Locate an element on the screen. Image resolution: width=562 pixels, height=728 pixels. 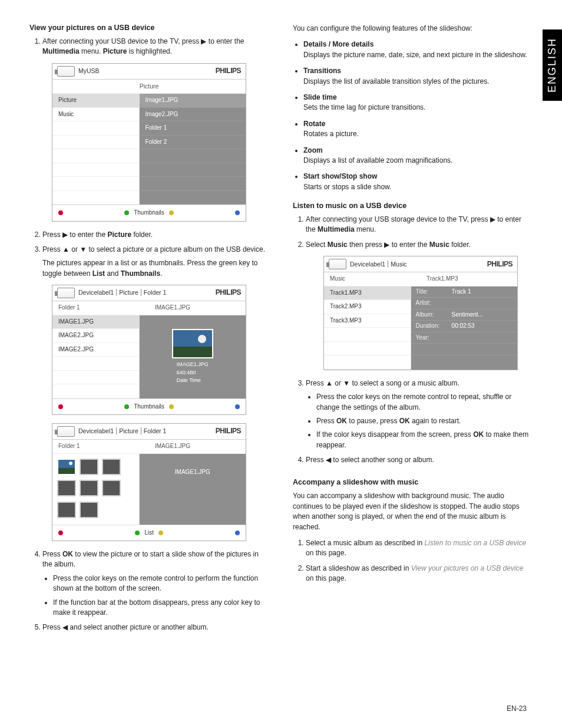
list-item: Image1.JPG is located at coordinates (193, 101).